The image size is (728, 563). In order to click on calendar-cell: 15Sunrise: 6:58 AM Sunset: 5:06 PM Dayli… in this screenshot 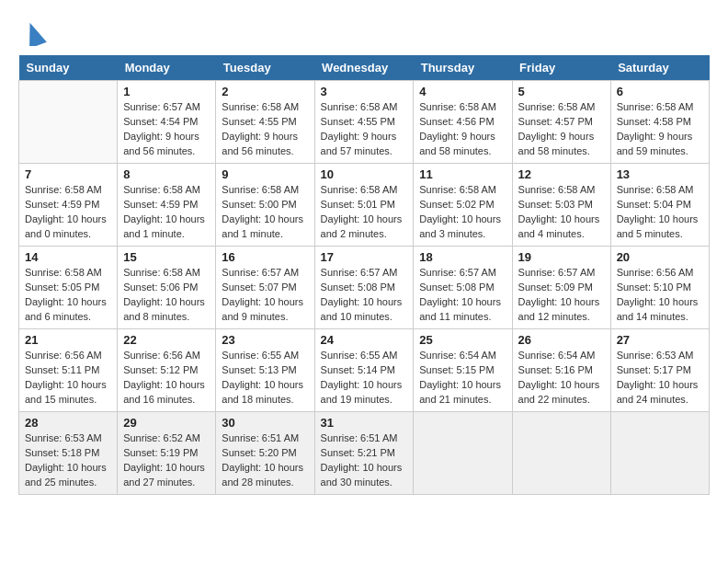, I will do `click(167, 288)`.